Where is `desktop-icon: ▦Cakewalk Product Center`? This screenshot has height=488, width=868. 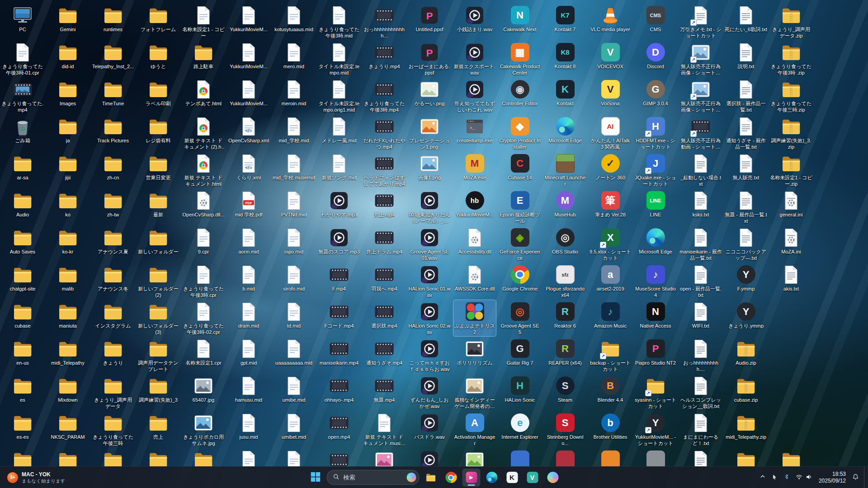
desktop-icon: ▦Cakewalk Product Center is located at coordinates (520, 59).